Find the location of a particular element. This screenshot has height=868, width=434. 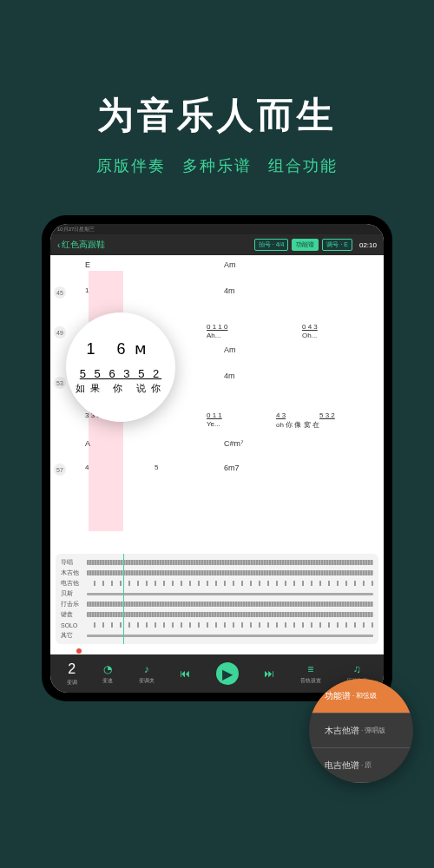

chevron-left-icon: ‹ is located at coordinates (59, 245).